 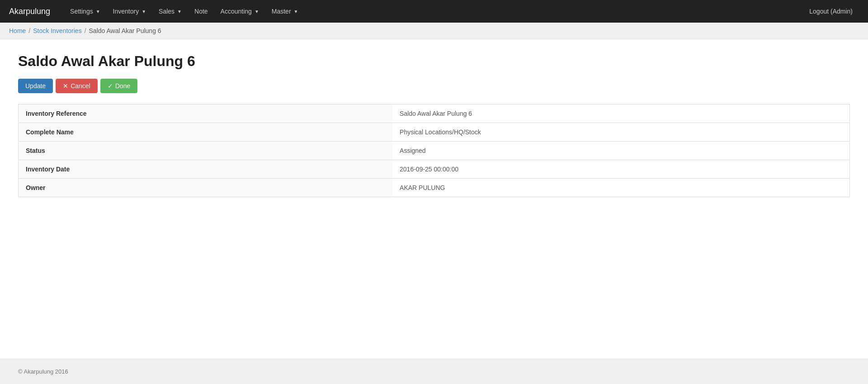 What do you see at coordinates (81, 11) in the screenshot?
I see `nav-label-settings: Settings` at bounding box center [81, 11].